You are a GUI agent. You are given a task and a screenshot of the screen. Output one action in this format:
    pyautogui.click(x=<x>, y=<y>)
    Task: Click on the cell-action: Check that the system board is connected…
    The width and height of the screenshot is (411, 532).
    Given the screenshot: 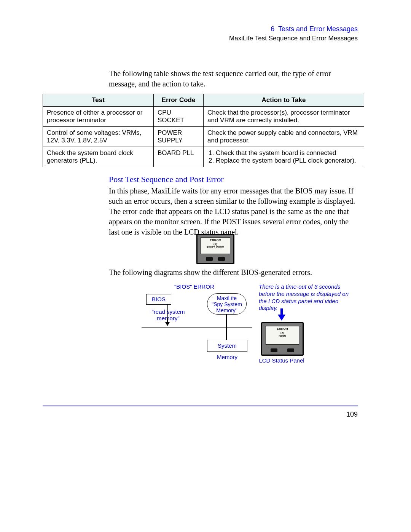 What is the action you would take?
    pyautogui.click(x=284, y=157)
    